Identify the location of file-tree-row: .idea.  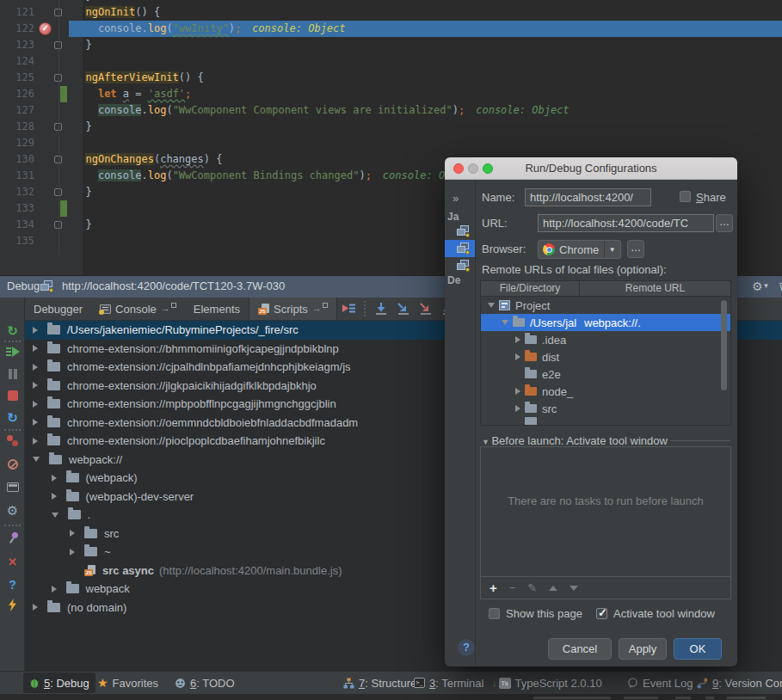
(606, 340).